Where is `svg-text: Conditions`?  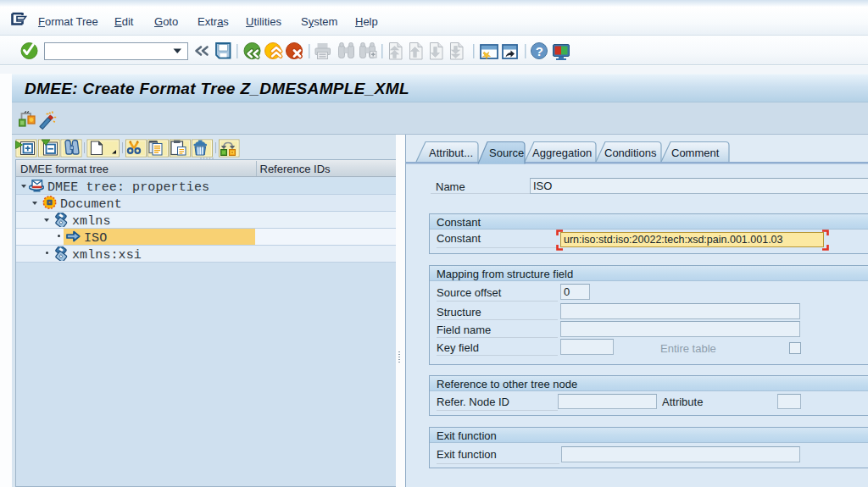
svg-text: Conditions is located at coordinates (631, 152).